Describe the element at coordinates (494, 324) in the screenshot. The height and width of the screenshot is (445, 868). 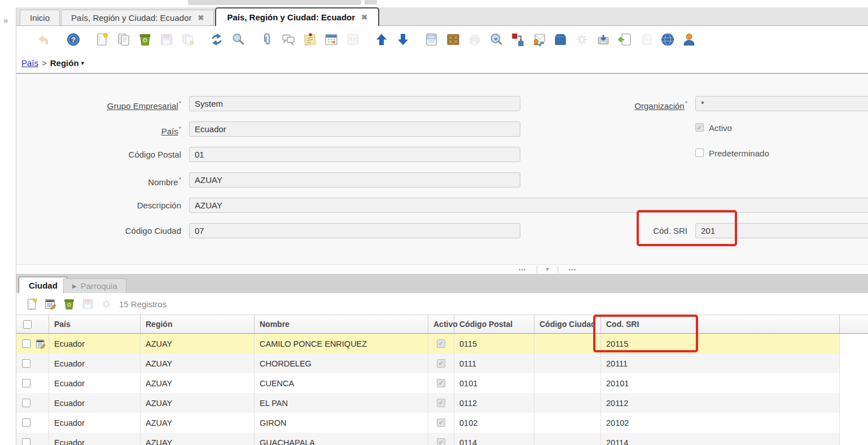
I see `column-header-Código Postal: Código Postal` at that location.